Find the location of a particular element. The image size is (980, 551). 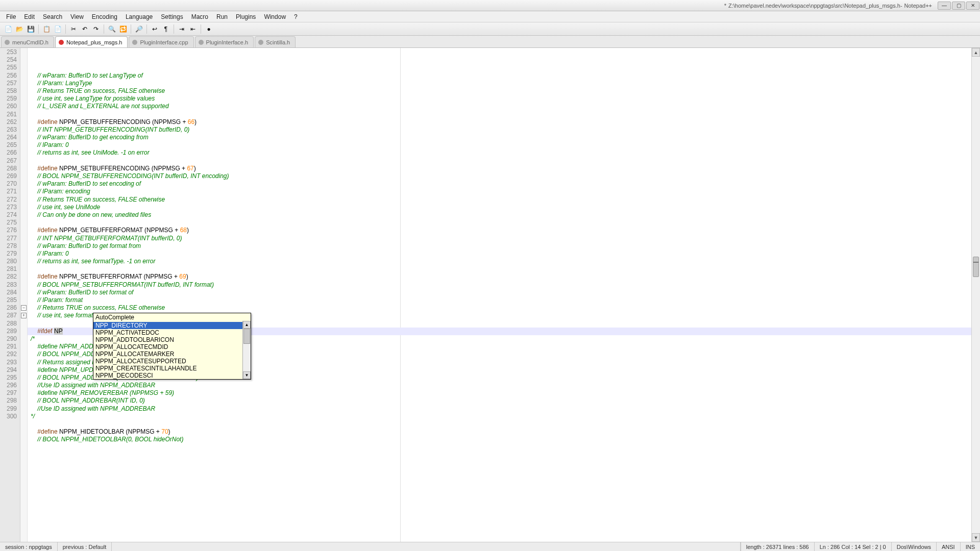

code-line: // BOOL NPPM_HIDETOOLBAR(0, BOOL hideOrN… is located at coordinates (499, 440).